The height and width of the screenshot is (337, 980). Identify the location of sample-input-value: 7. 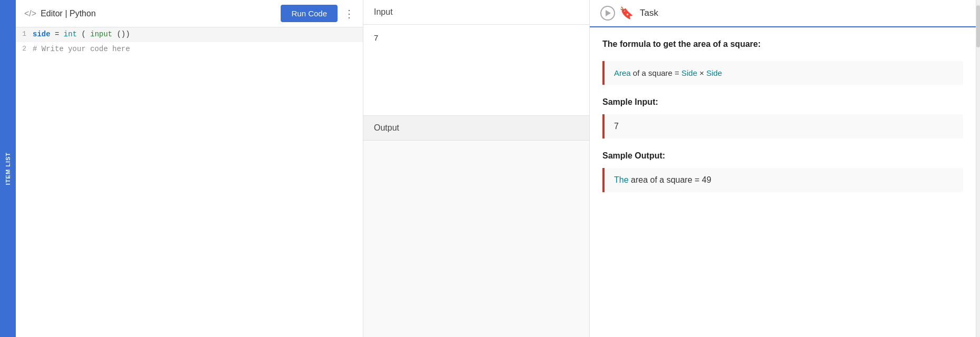
(616, 126).